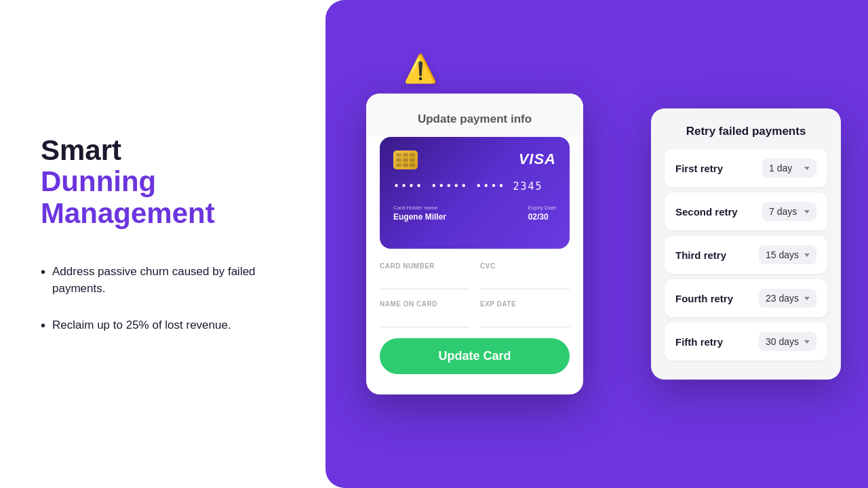 Image resolution: width=868 pixels, height=488 pixels. I want to click on retry-label-3: Third retry, so click(701, 255).